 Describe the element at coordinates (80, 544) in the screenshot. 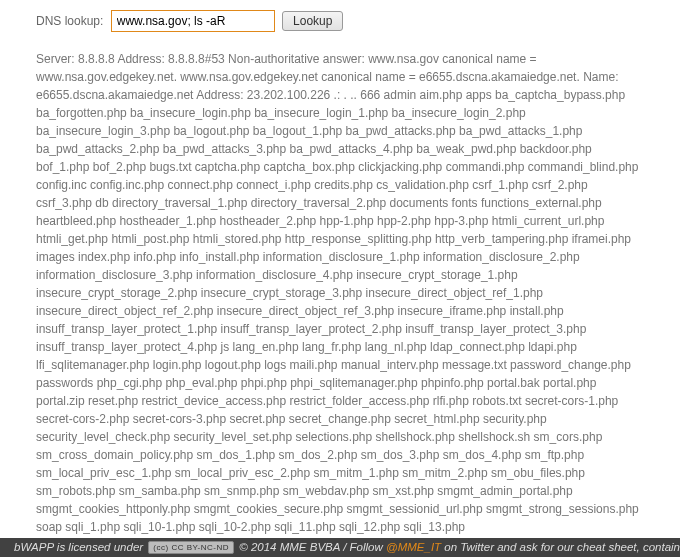

I see `footer-prefix: bWAPP is licensed under` at that location.